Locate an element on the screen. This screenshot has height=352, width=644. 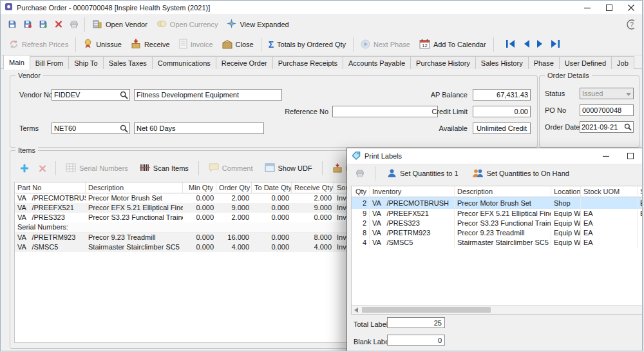
first-record-icon is located at coordinates (511, 44).